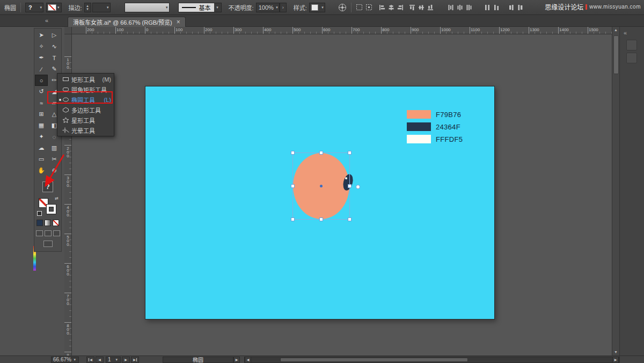 The width and height of the screenshot is (644, 363). I want to click on magic-wand-tool: ✧, so click(41, 46).